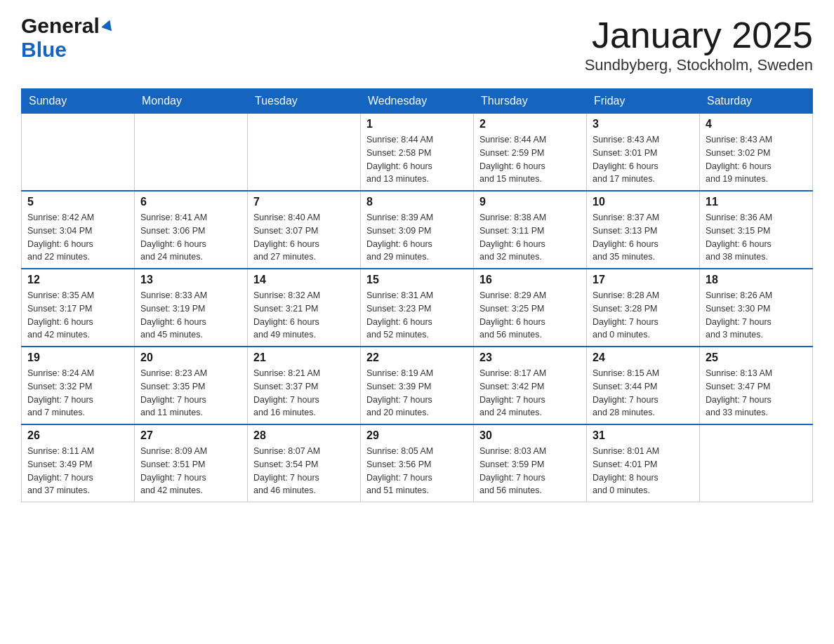 This screenshot has height=644, width=834. What do you see at coordinates (530, 124) in the screenshot?
I see `day-number: 2` at bounding box center [530, 124].